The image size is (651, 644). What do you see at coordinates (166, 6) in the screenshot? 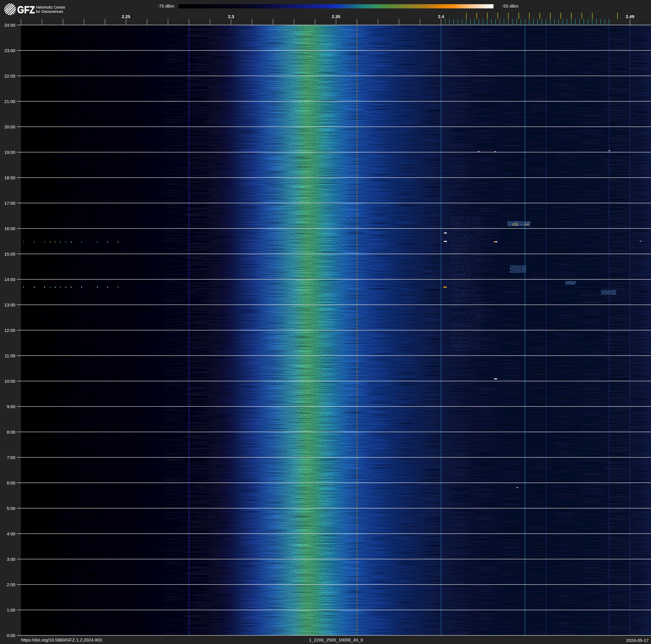
I see `svg-text: -75 dBm` at bounding box center [166, 6].